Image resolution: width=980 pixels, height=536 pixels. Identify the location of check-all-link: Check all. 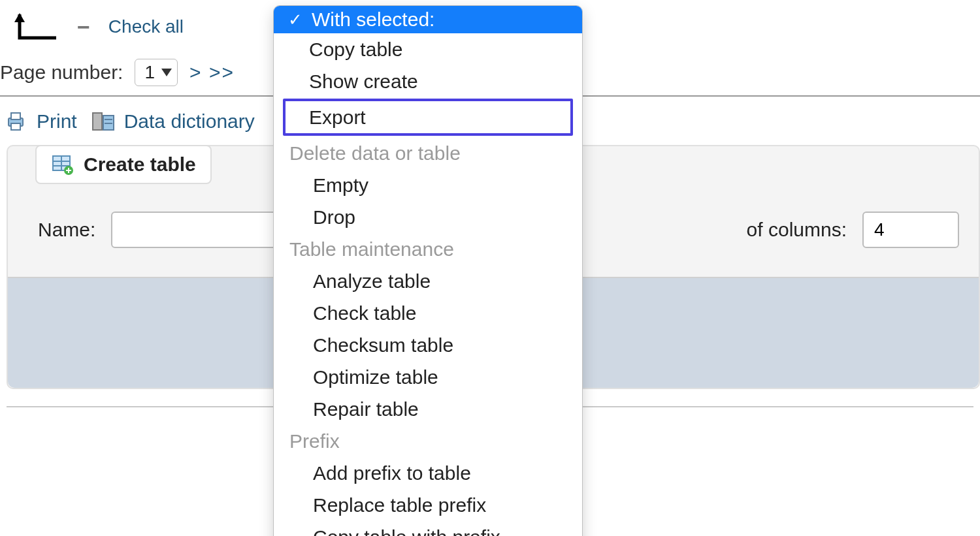
(146, 27).